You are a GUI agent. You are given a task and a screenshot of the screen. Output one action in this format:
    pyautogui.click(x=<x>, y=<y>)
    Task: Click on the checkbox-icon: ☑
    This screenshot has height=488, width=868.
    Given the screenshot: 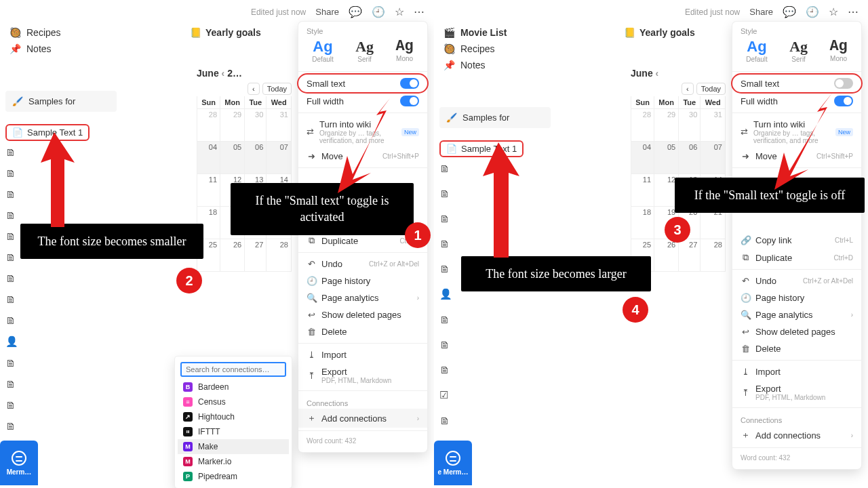 What is the action you would take?
    pyautogui.click(x=495, y=395)
    